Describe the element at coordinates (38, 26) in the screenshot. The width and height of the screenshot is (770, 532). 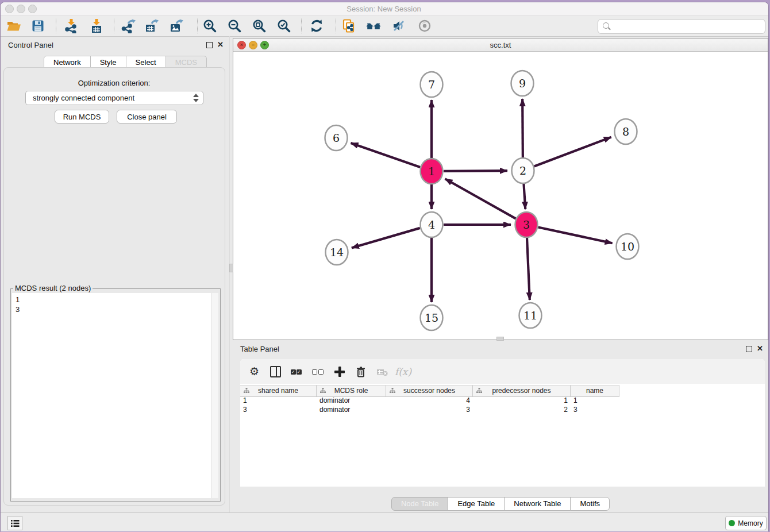
I see `save-session-icon` at that location.